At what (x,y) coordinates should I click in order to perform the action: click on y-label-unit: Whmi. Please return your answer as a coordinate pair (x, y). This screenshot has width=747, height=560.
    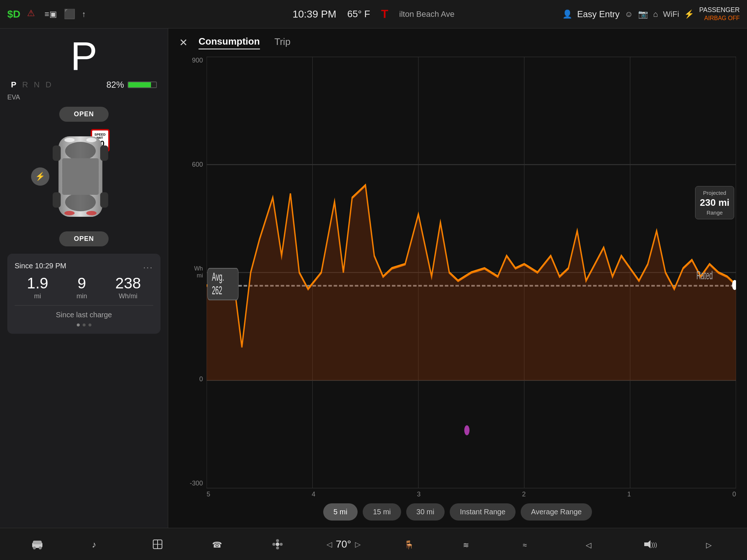
    Looking at the image, I should click on (199, 272).